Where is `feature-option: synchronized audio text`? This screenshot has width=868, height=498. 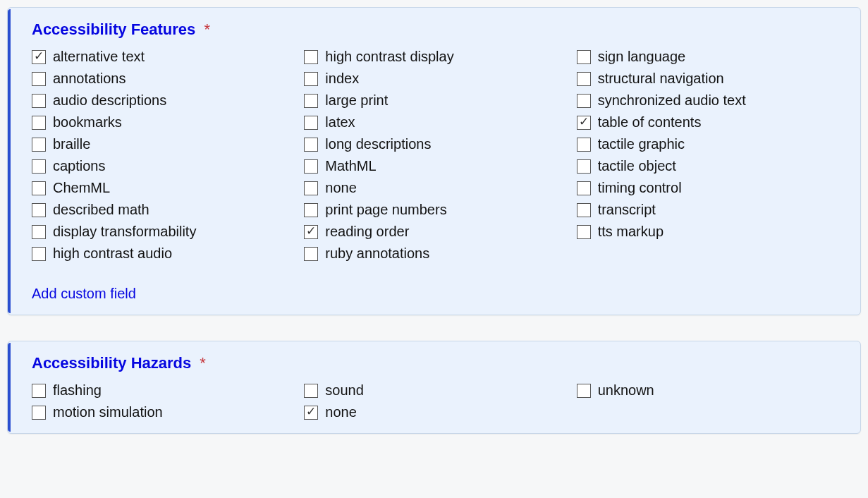
feature-option: synchronized audio text is located at coordinates (709, 100).